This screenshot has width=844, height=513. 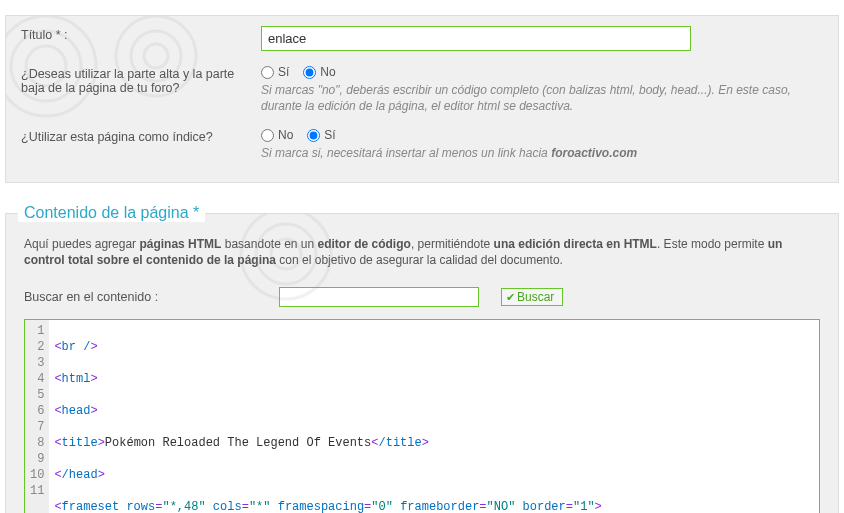 What do you see at coordinates (314, 136) in the screenshot?
I see `use-index-yes-radio` at bounding box center [314, 136].